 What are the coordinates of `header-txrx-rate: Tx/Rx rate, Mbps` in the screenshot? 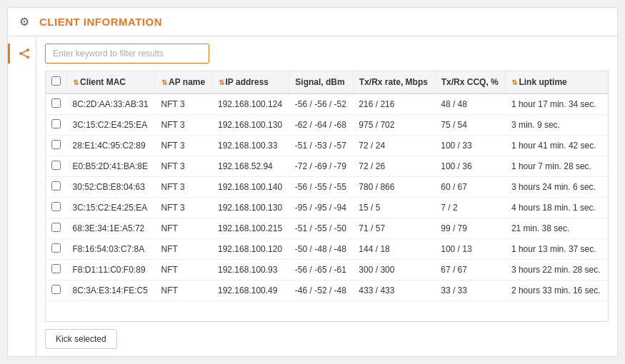 It's located at (394, 83).